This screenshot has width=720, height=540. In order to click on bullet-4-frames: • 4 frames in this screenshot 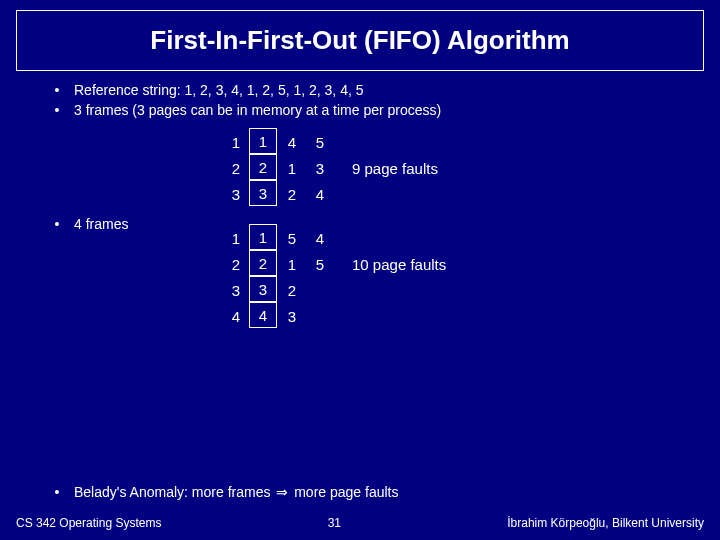, I will do `click(84, 224)`.